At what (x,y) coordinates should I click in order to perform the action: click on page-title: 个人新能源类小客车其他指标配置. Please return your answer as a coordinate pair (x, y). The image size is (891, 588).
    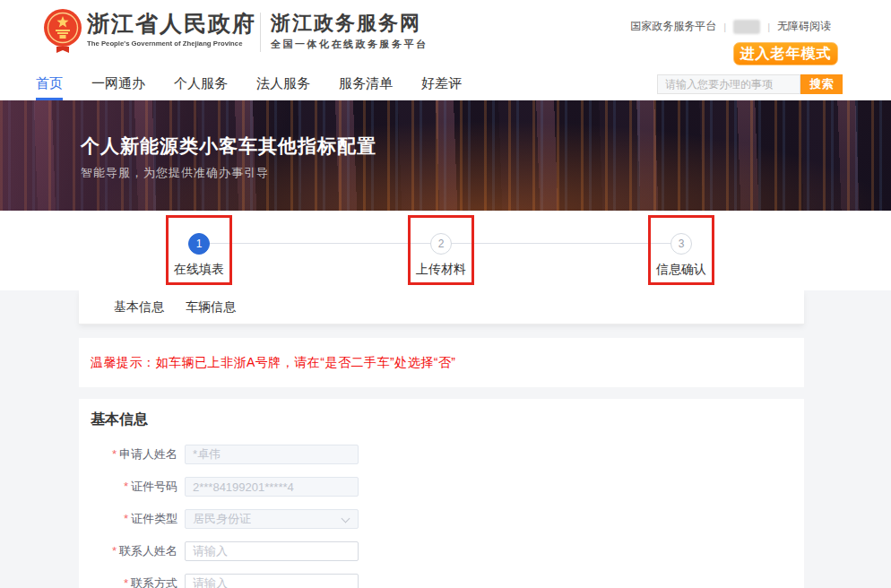
    Looking at the image, I should click on (229, 146).